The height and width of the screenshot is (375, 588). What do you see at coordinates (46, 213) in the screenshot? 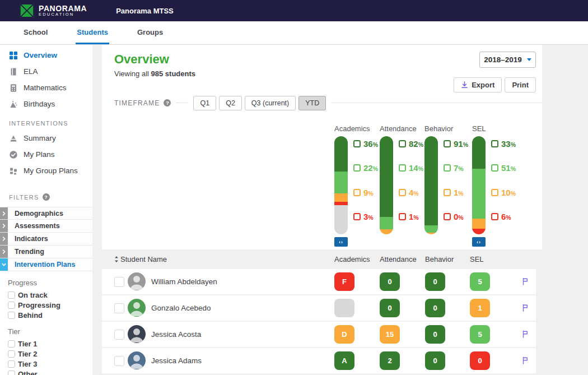
I see `filter-group-demographics: Demographics` at bounding box center [46, 213].